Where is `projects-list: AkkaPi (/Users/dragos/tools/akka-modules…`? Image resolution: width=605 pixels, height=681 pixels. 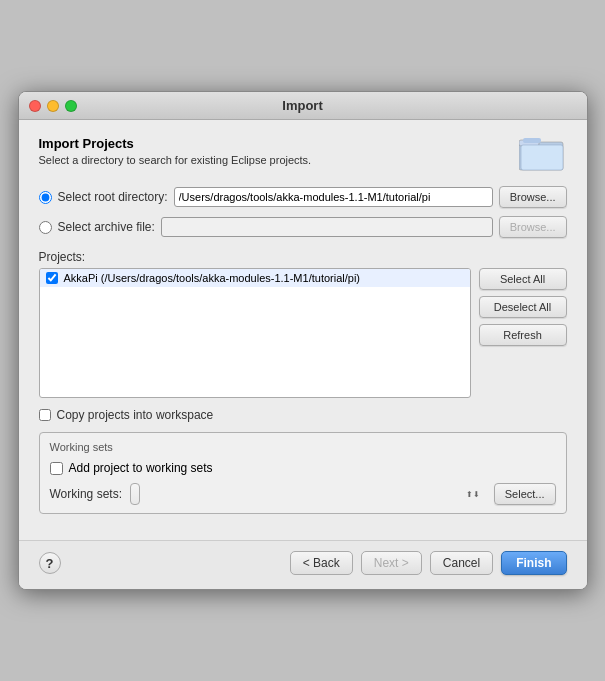 projects-list: AkkaPi (/Users/dragos/tools/akka-modules… is located at coordinates (255, 333).